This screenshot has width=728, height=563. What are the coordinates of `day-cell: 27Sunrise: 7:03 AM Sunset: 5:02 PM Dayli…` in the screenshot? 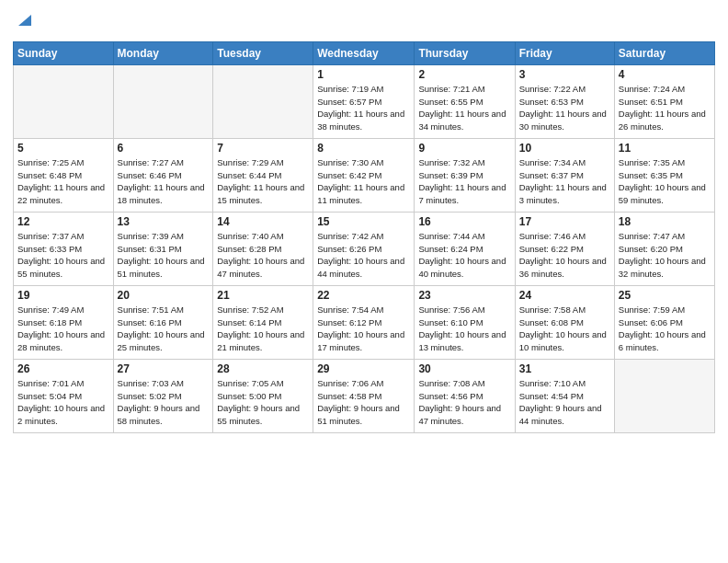 It's located at (164, 396).